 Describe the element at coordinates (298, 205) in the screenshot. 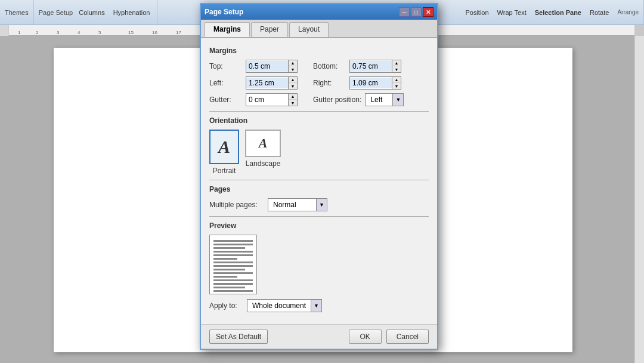

I see `multiple-pages-select-group: Normal ▼` at that location.